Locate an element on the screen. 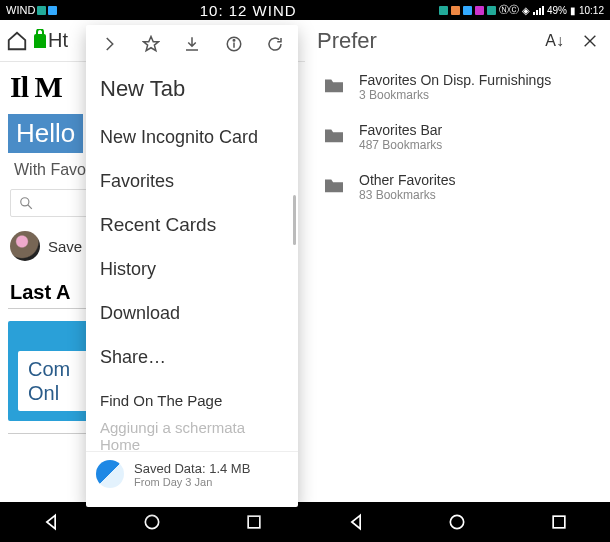  menu-download: Download is located at coordinates (192, 313).